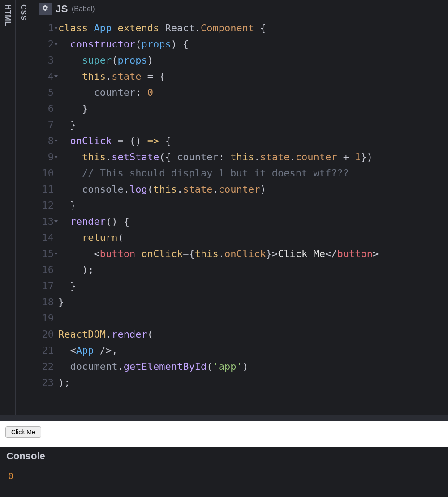  Describe the element at coordinates (43, 189) in the screenshot. I see `line-number: 11` at that location.